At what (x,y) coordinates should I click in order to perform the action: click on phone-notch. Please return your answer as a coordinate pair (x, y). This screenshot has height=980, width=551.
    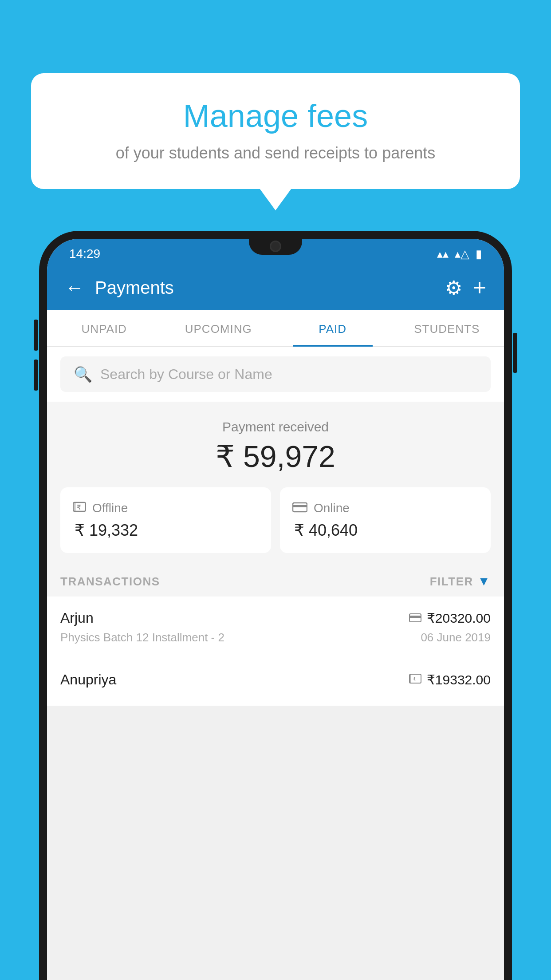
    Looking at the image, I should click on (276, 247).